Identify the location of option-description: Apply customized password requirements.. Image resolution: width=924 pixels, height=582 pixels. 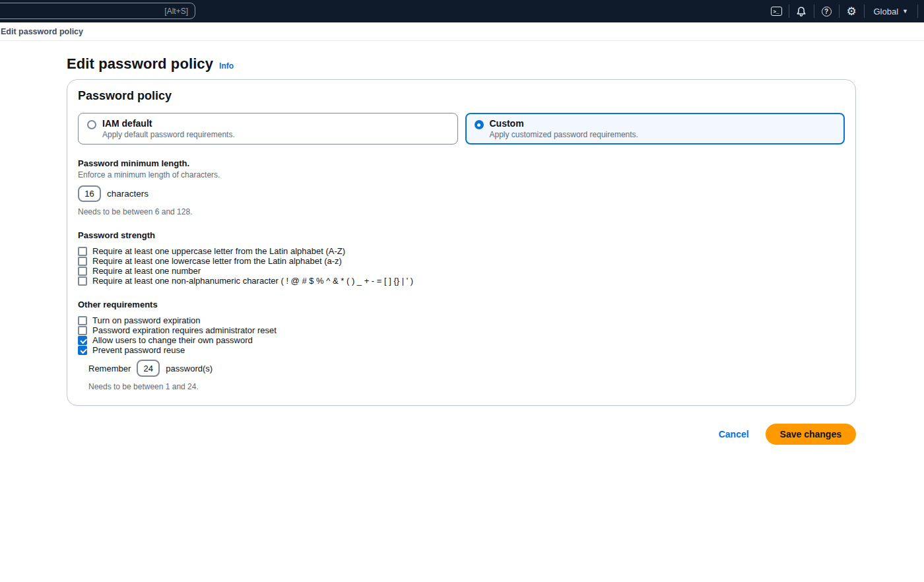
(564, 135).